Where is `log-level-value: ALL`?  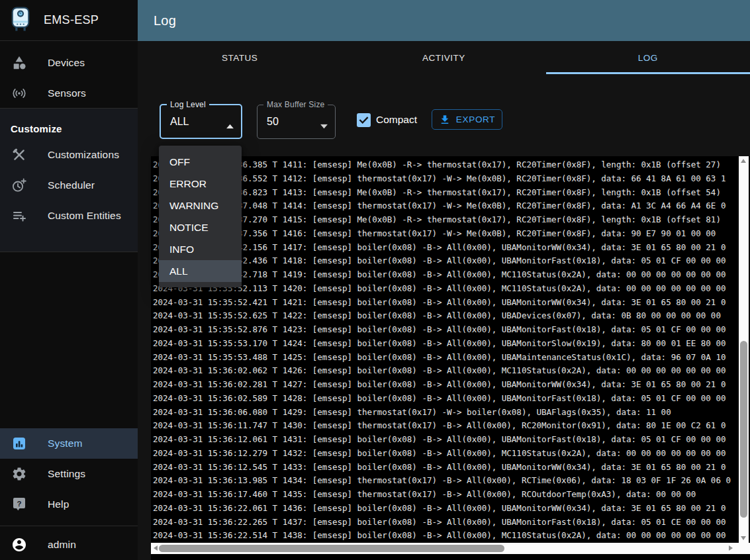
log-level-value: ALL is located at coordinates (179, 122).